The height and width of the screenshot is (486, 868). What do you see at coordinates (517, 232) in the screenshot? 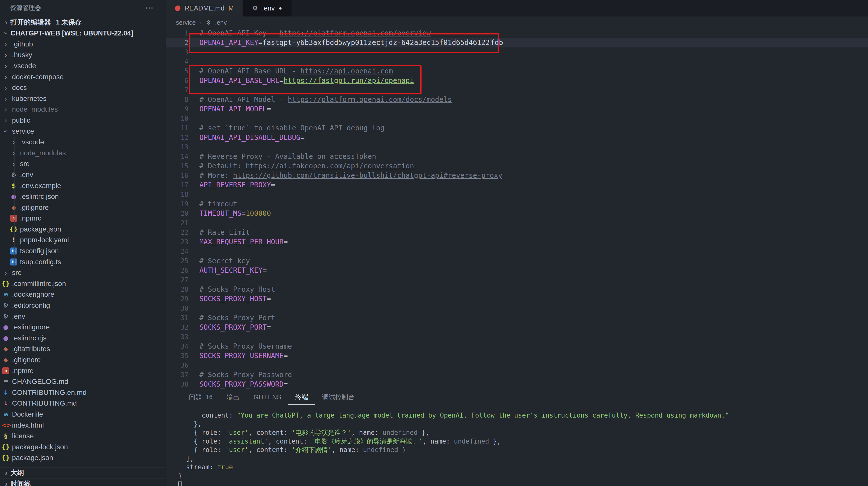
I see `code-line-22: 22# Rate Limit` at bounding box center [517, 232].